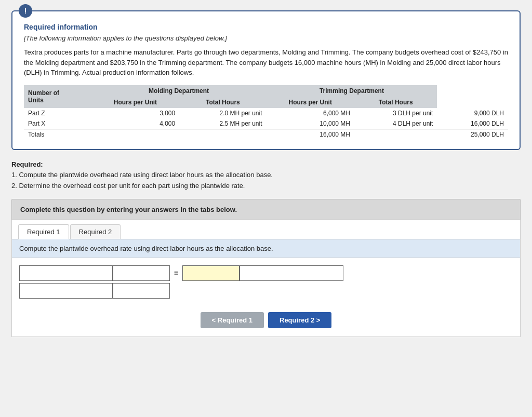  I want to click on complete-box: Complete this question by entering your …, so click(266, 210).